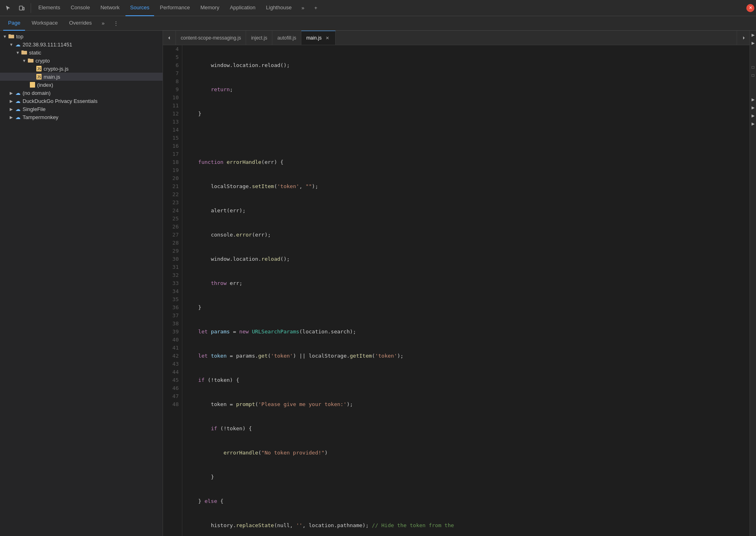  I want to click on tree-label-domain: 202.38.93.111:11451, so click(93, 44).